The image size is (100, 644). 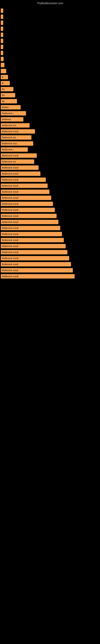 I want to click on bar-row: Bottlen, so click(x=50, y=107).